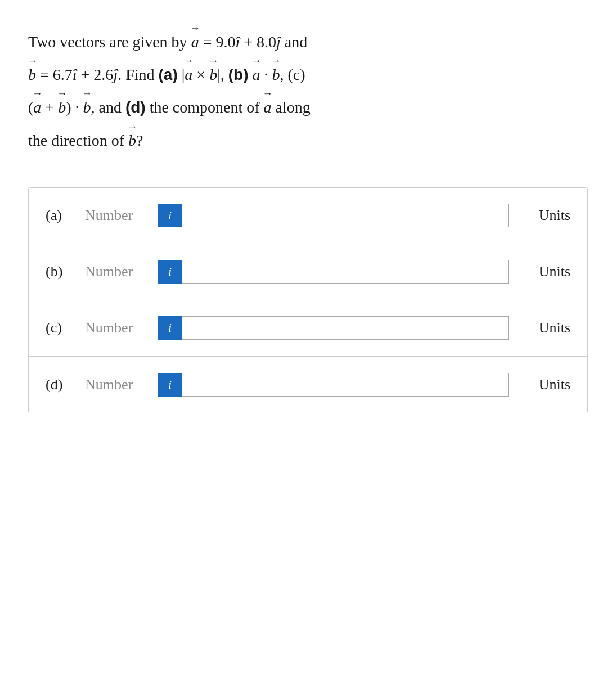  I want to click on problem-line3: (a + b) · b, and (d) the component of a …, so click(169, 107).